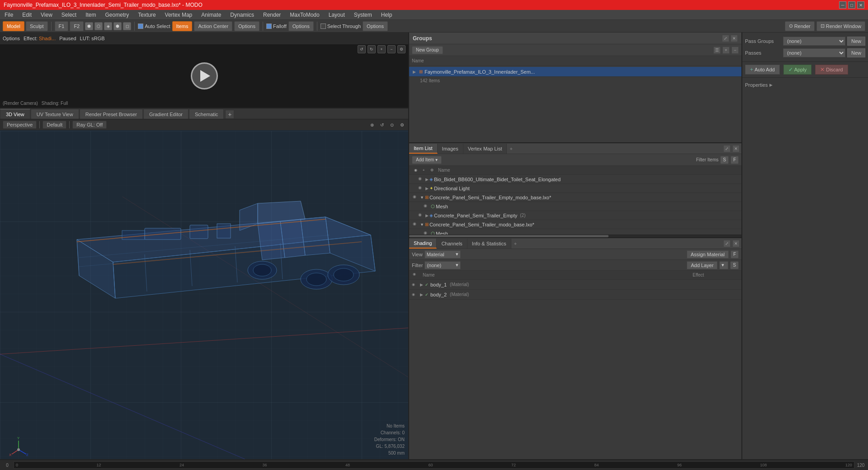  I want to click on tab-3d-view: 3D View, so click(15, 114).